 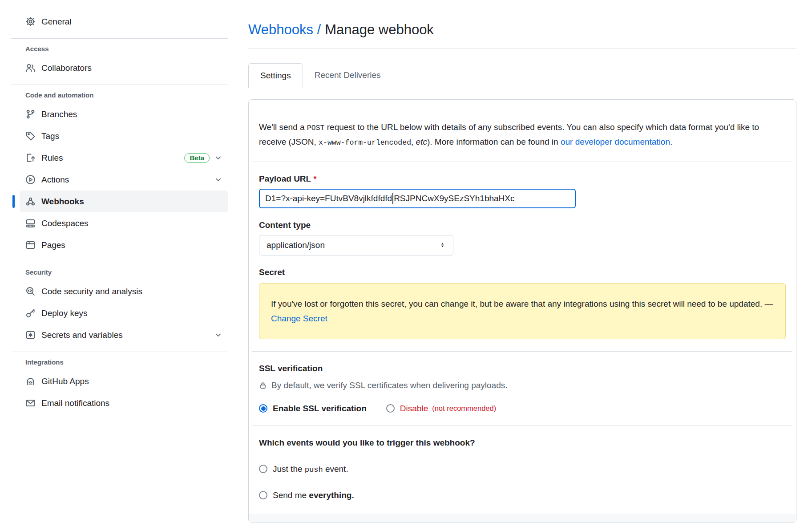 What do you see at coordinates (522, 30) in the screenshot?
I see `page-title: Webhooks /Manage webhook` at bounding box center [522, 30].